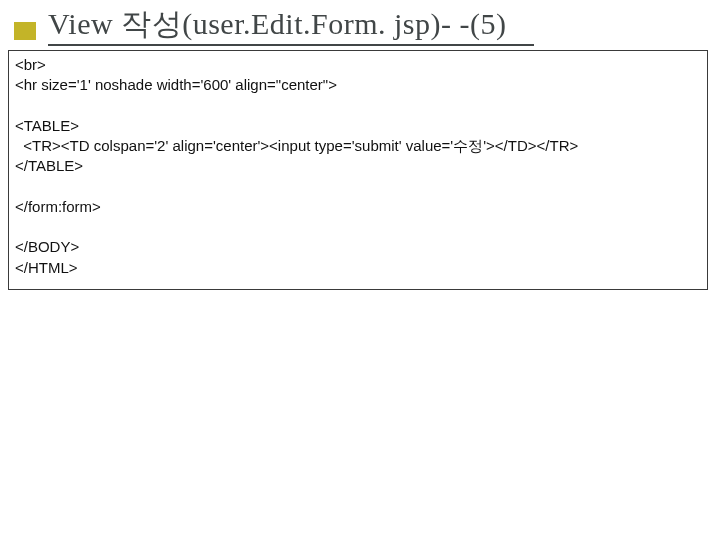  What do you see at coordinates (296, 146) in the screenshot?
I see `code-line: <TR><TD colspan='2' align='center'><inpu…` at bounding box center [296, 146].